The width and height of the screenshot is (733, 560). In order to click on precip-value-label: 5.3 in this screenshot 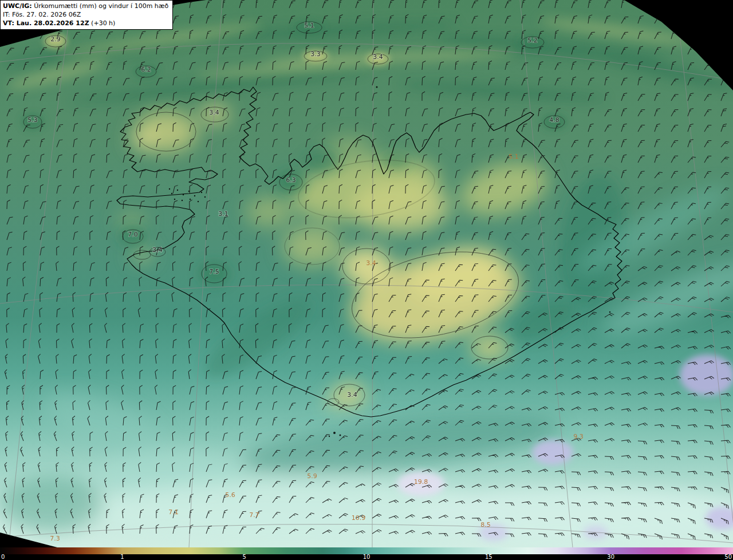, I will do `click(33, 120)`.